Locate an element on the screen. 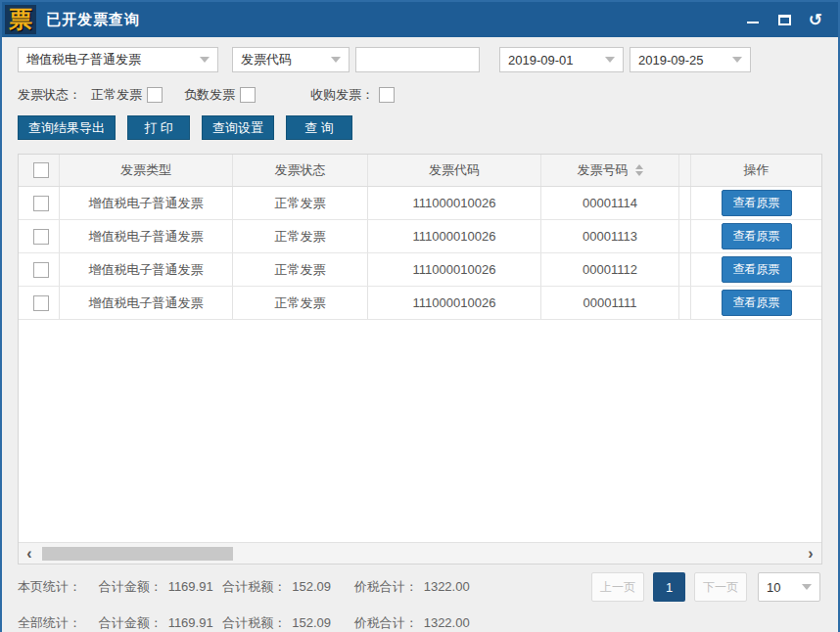 This screenshot has height=632, width=840. search-field-select: 发票代码 is located at coordinates (291, 60).